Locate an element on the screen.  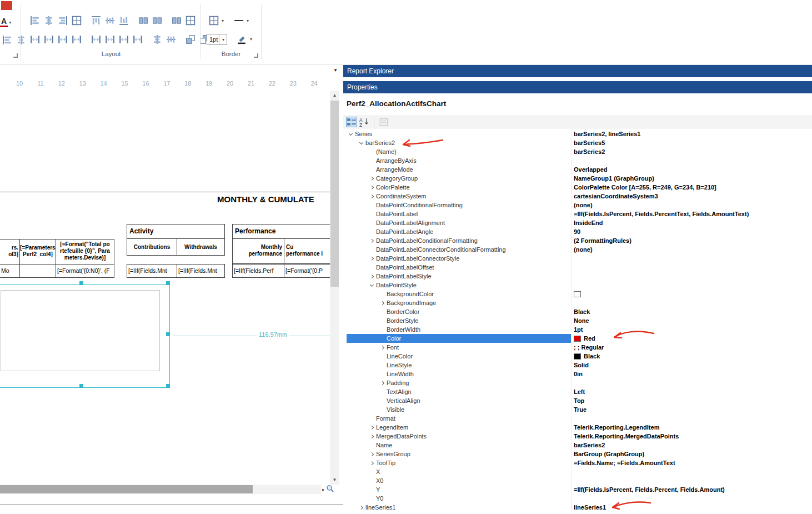
property-row: DataPointLabelAngle90 is located at coordinates (578, 232).